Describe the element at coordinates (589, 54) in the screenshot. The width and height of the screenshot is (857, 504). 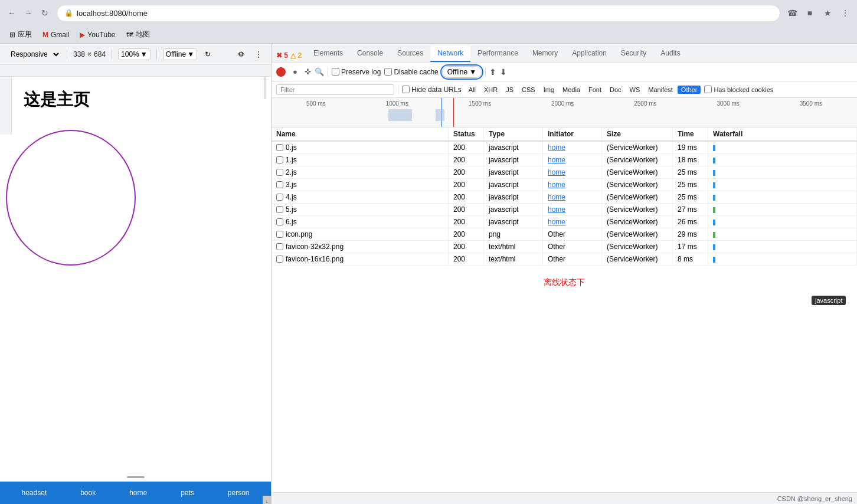
I see `tab-application: Application` at that location.